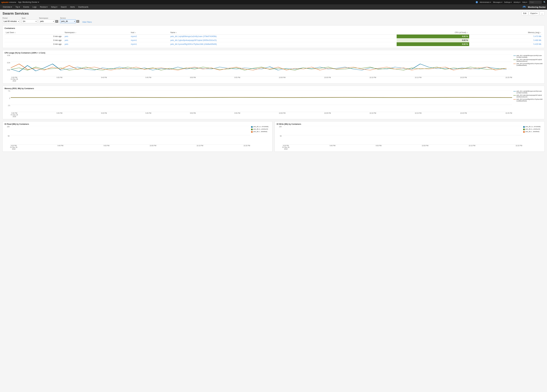 Image resolution: width=547 pixels, height=392 pixels. Describe the element at coordinates (261, 101) in the screenshot. I see `memory-chart-svg` at that location.